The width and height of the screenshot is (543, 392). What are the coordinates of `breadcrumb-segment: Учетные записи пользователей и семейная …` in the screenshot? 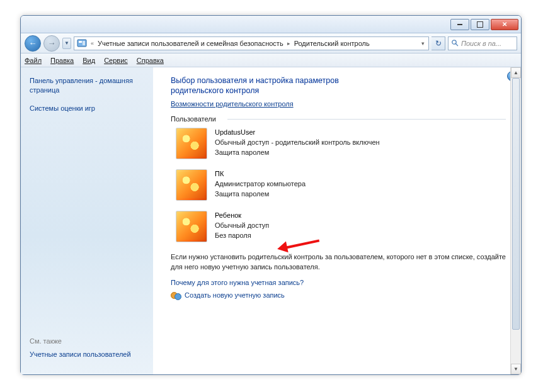 It's located at (190, 43).